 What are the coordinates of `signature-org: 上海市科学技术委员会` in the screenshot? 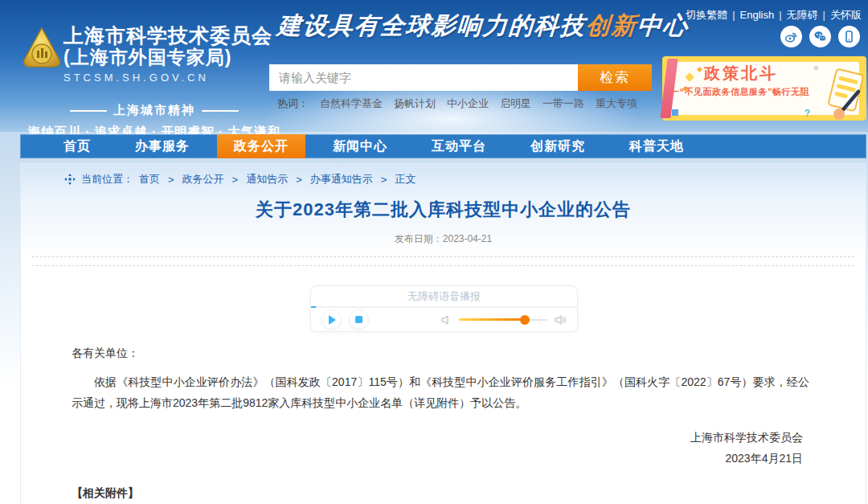 It's located at (411, 437).